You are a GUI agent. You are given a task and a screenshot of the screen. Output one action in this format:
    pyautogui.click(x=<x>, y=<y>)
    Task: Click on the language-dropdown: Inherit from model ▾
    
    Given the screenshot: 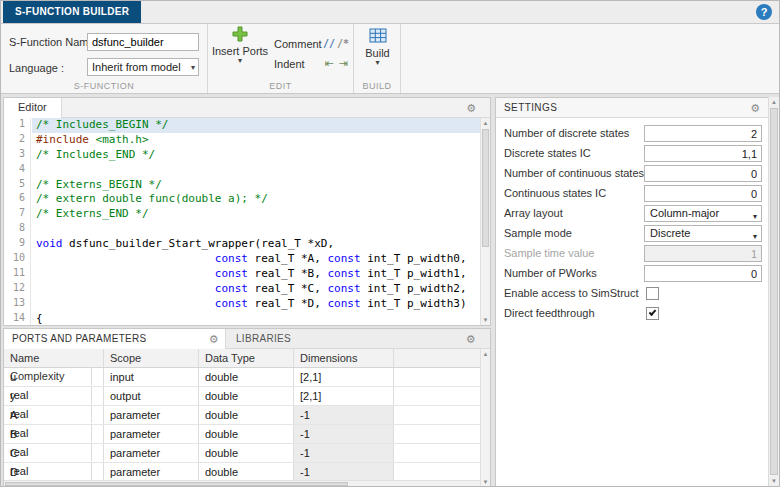 What is the action you would take?
    pyautogui.click(x=143, y=67)
    